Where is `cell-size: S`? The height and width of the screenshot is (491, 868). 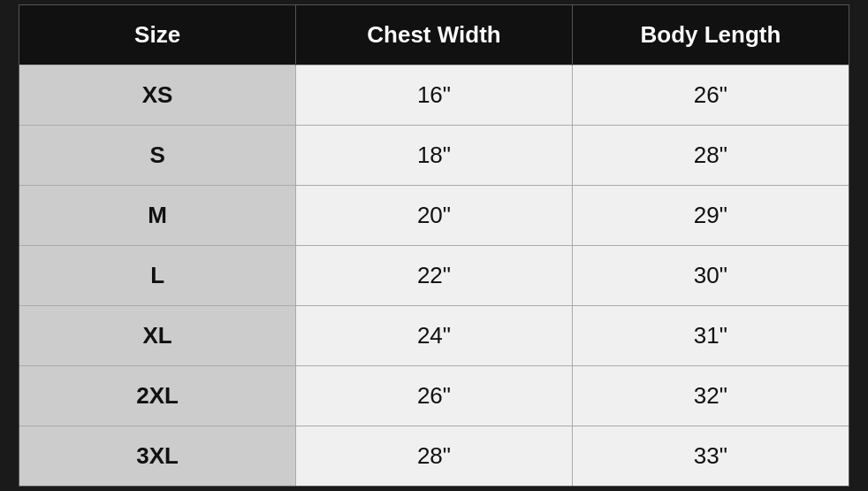
cell-size: S is located at coordinates (157, 156).